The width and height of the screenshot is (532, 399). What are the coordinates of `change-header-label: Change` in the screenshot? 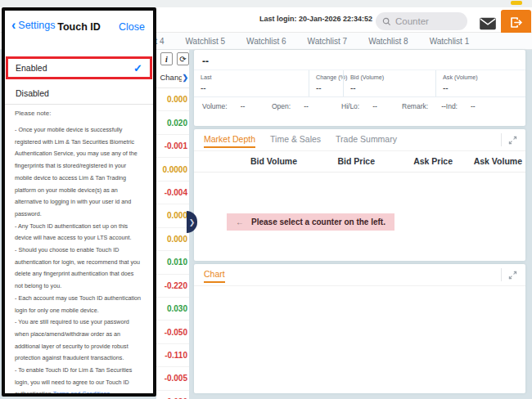 It's located at (170, 77).